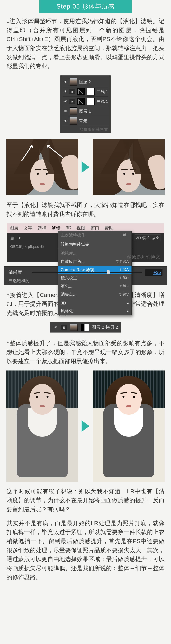  What do you see at coordinates (86, 210) in the screenshot?
I see `paragraph-2: 至于【液化】滤镜我就不截图了，大家都知道在哪找吧，实在找不到的请转账付费我告诉你…` at bounding box center [86, 210].